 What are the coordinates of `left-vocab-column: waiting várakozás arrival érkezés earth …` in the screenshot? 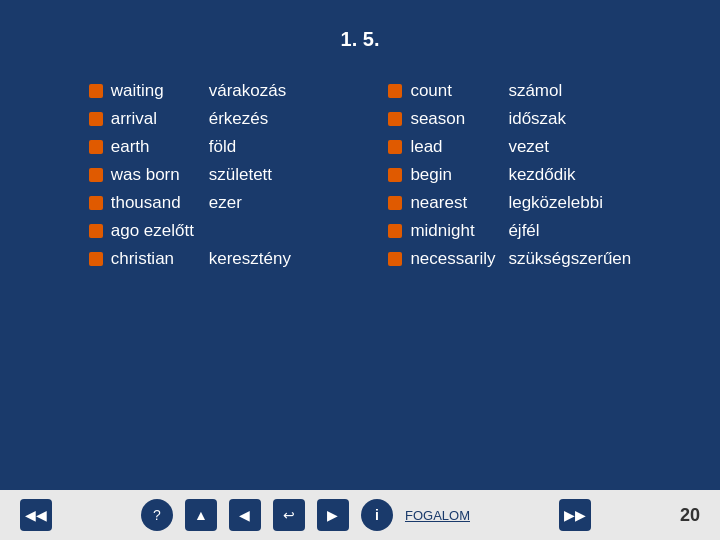 It's located at (190, 175).